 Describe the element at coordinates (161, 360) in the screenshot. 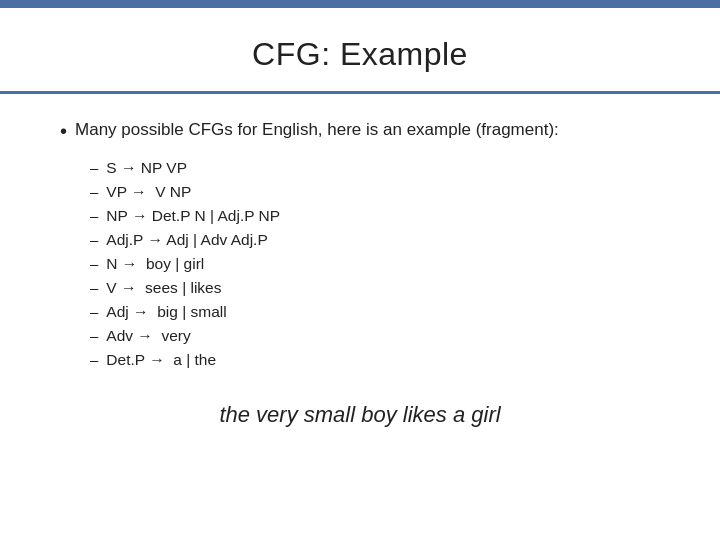

I see `sub-item-text: Det.P → a | the` at that location.